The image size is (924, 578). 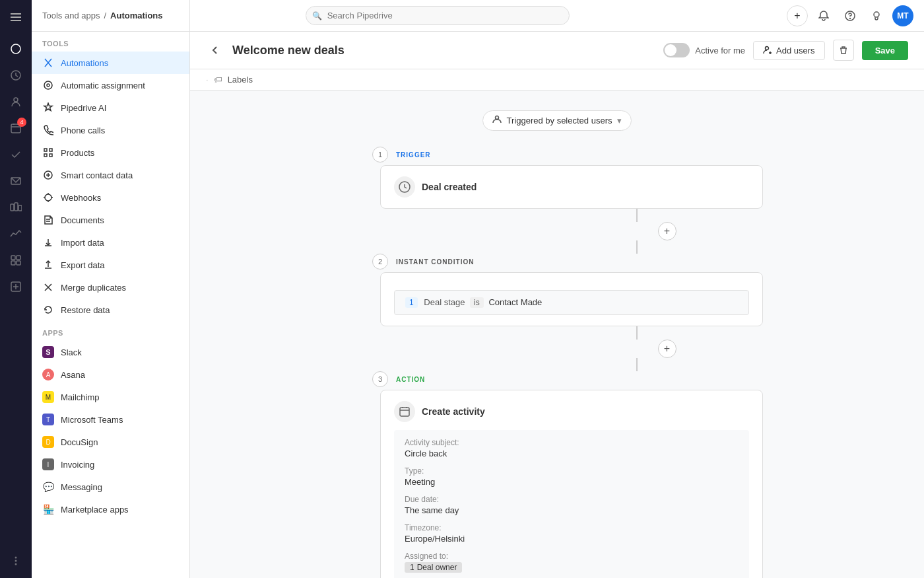 I want to click on action-tz-label: Timezone:, so click(x=572, y=528).